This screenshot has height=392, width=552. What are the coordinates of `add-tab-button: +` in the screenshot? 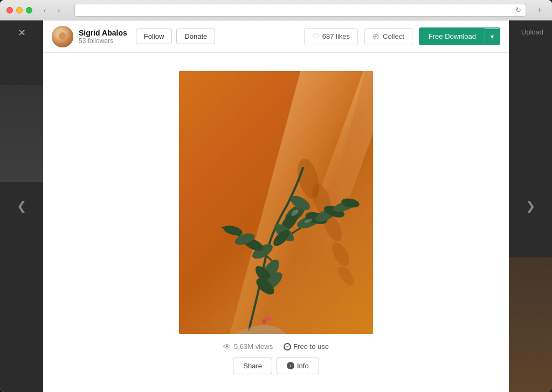 It's located at (540, 10).